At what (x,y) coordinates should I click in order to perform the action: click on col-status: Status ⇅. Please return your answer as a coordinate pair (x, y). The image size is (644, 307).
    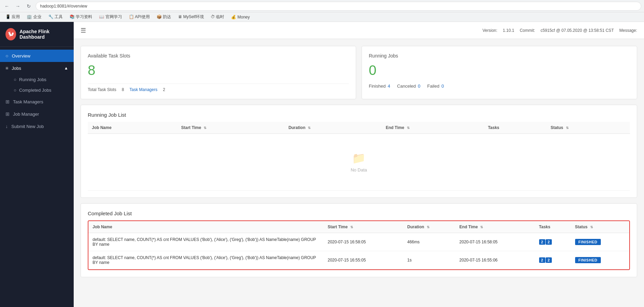
    Looking at the image, I should click on (588, 128).